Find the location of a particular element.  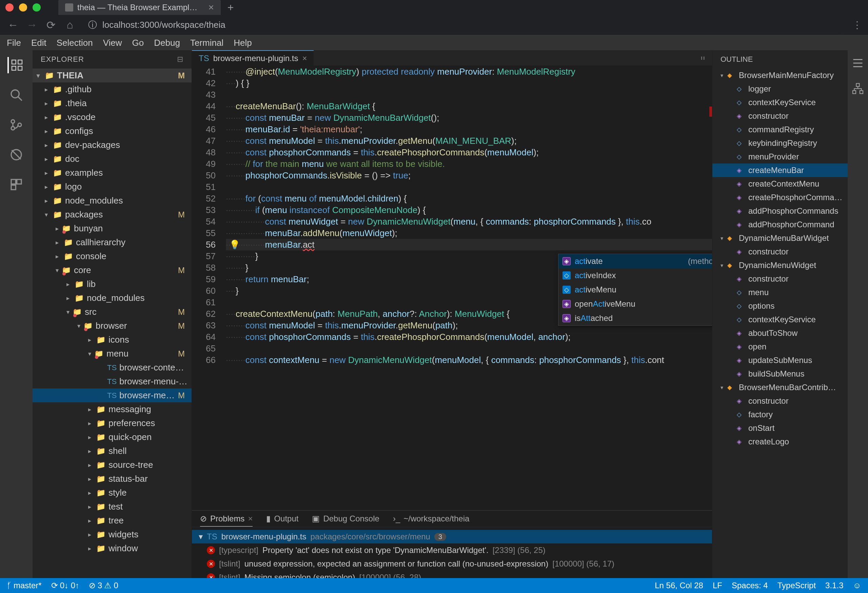

panel-tab: ›_~/workspace/theia is located at coordinates (431, 519).